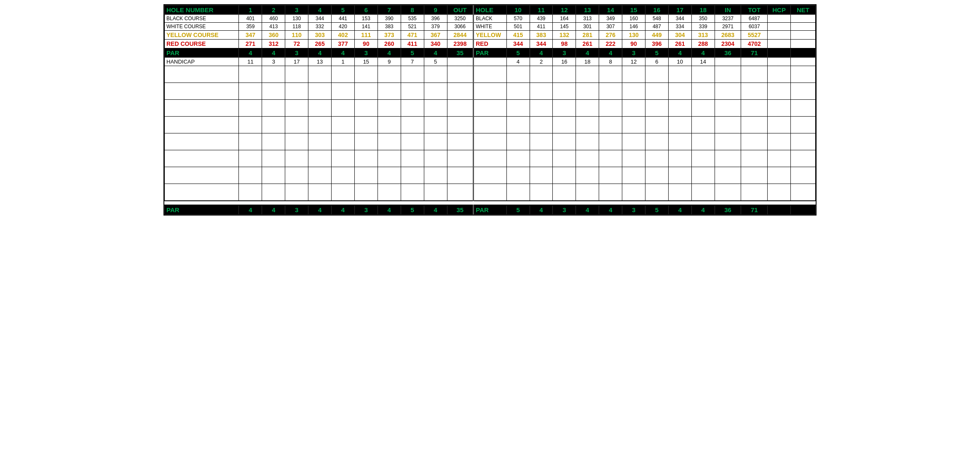 This screenshot has height=458, width=980. I want to click on header-h10: 10, so click(518, 10).